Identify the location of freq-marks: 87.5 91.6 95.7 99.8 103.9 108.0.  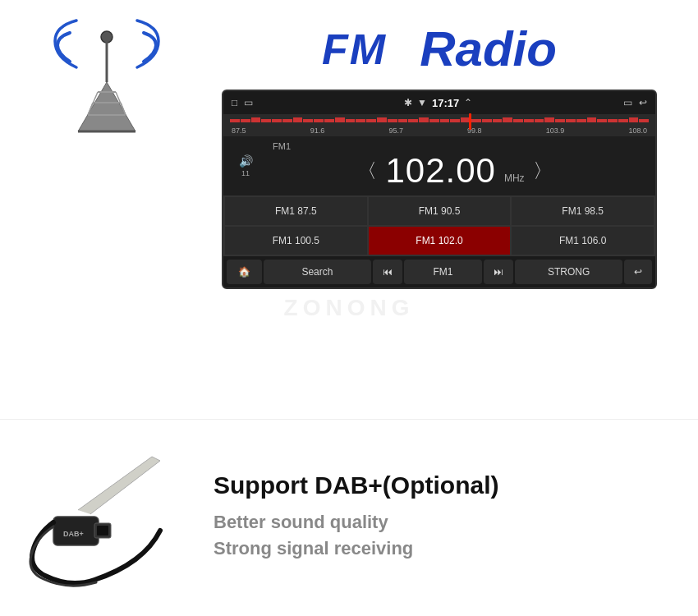
(439, 131).